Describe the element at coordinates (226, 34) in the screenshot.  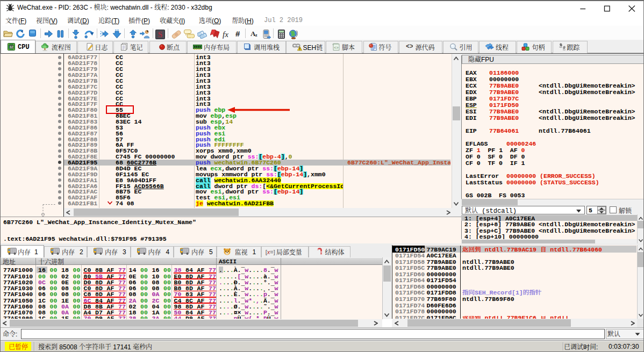
I see `svg-text: fx` at that location.